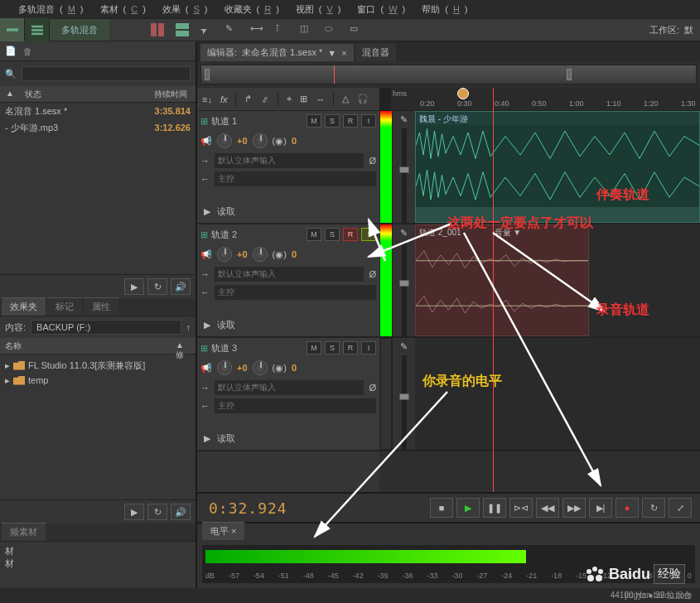 Image resolution: width=700 pixels, height=603 pixels. Describe the element at coordinates (277, 53) in the screenshot. I see `editor-tab-session: 编辑器: 未命名混音 1.sesx * ▼ ×` at that location.